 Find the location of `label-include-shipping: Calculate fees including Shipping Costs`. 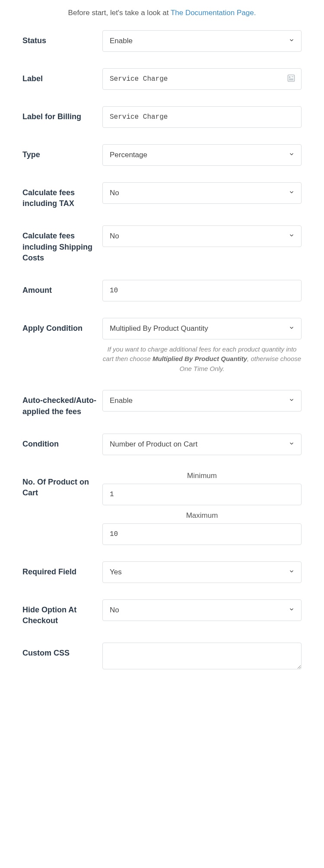

label-include-shipping: Calculate fees including Shipping Costs is located at coordinates (62, 244).